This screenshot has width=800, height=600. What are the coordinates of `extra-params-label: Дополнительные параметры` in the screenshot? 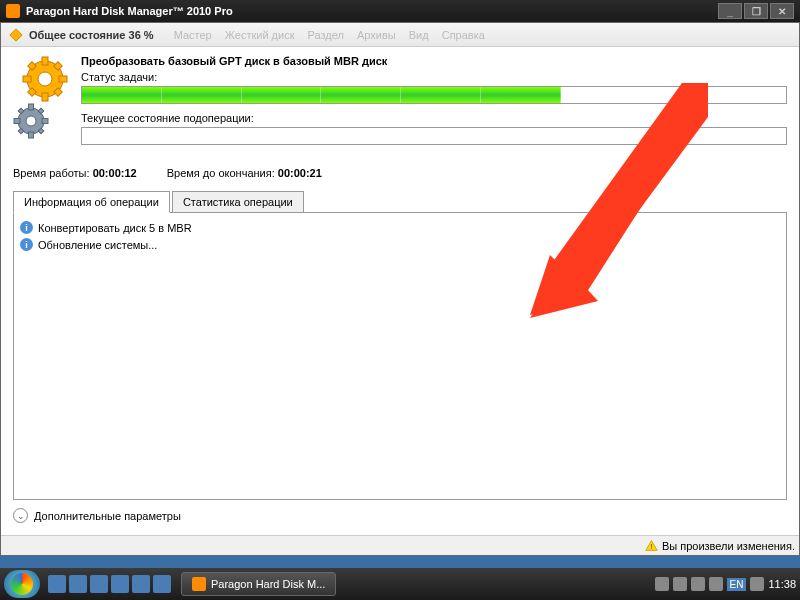 It's located at (108, 516).